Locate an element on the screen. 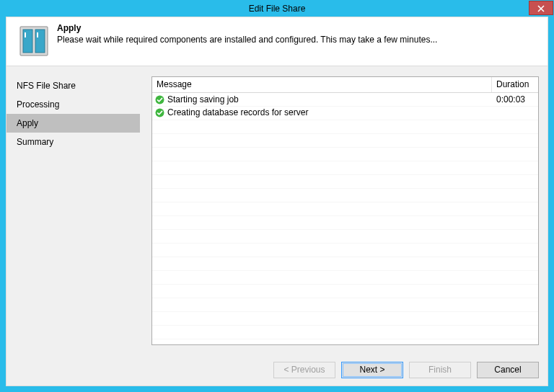 The width and height of the screenshot is (554, 392). close-icon is located at coordinates (541, 9).